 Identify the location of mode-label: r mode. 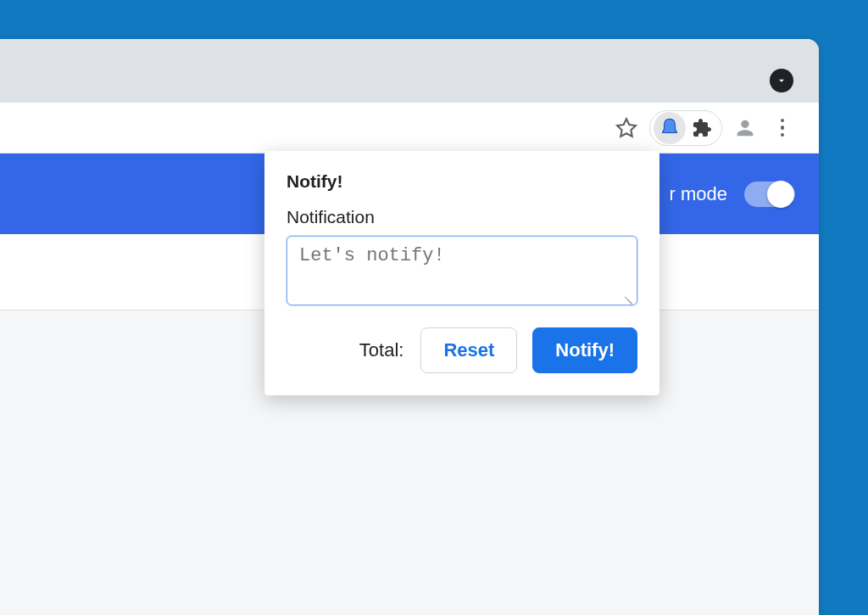
(698, 194).